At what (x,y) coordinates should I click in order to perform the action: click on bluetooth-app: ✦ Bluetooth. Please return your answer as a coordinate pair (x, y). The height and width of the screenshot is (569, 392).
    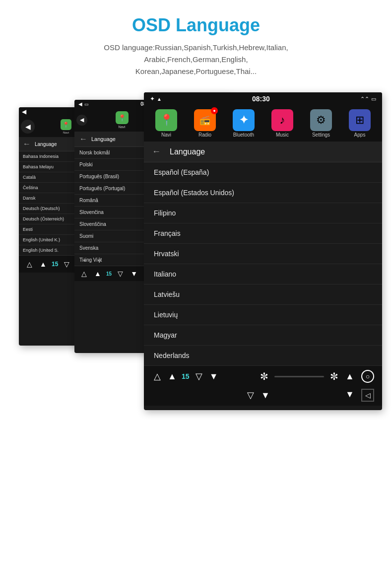
    Looking at the image, I should click on (244, 123).